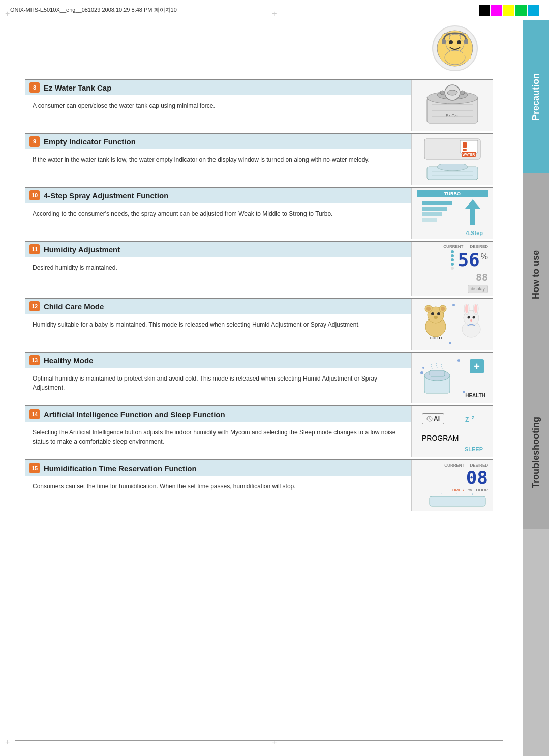 The width and height of the screenshot is (549, 756). I want to click on feature-image-col-0: Ez Cap, so click(452, 105).